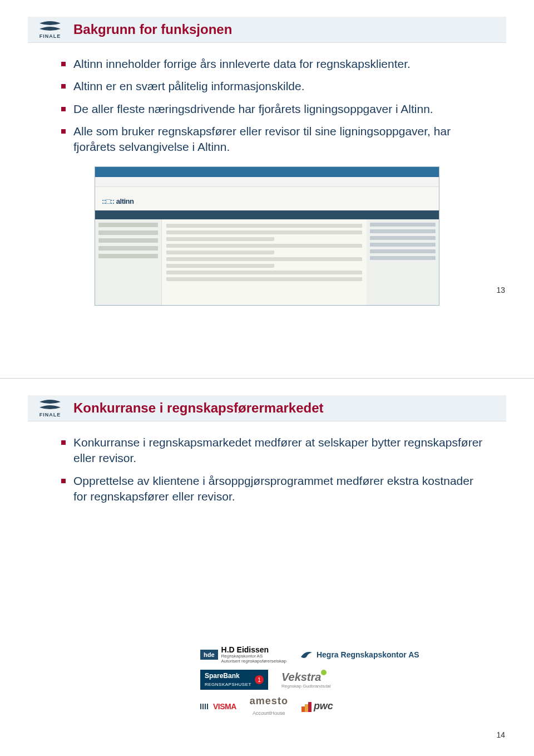 This screenshot has width=534, height=756. What do you see at coordinates (317, 706) in the screenshot?
I see `pwc-logo: pwc` at bounding box center [317, 706].